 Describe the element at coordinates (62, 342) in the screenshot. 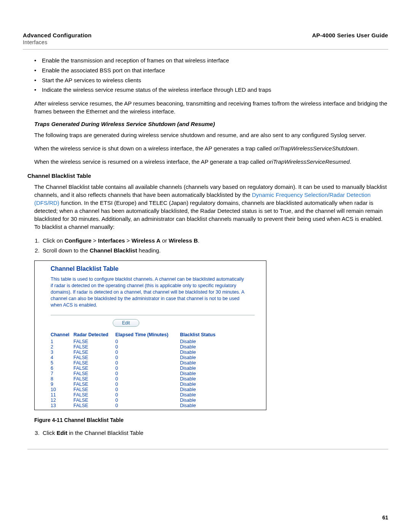

I see `table-cell: 1` at that location.